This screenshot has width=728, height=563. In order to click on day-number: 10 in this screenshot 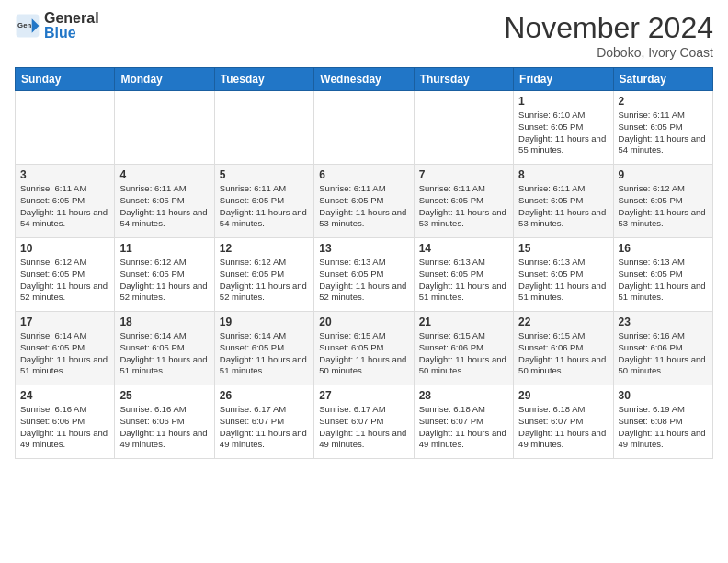, I will do `click(64, 248)`.